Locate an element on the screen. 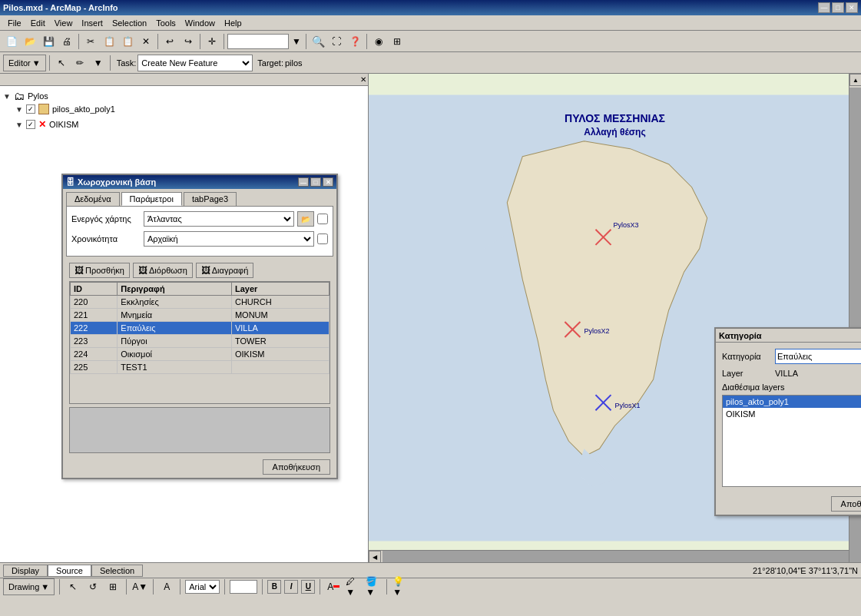  redo-button: ↪ is located at coordinates (188, 41).